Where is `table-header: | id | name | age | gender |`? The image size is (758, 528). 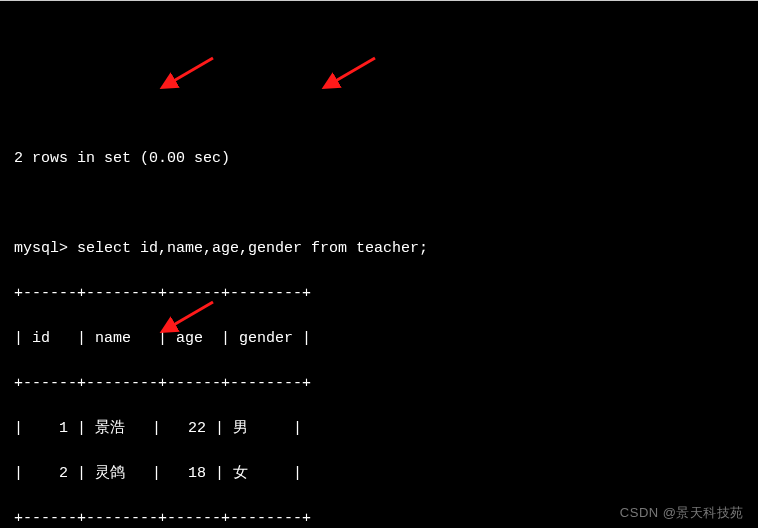
table-header: | id | name | age | gender | is located at coordinates (379, 340).